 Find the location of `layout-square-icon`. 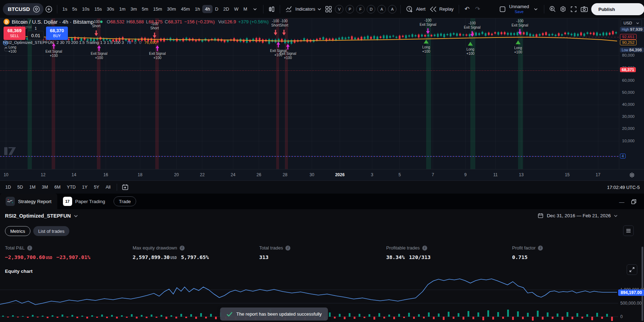

layout-square-icon is located at coordinates (503, 9).